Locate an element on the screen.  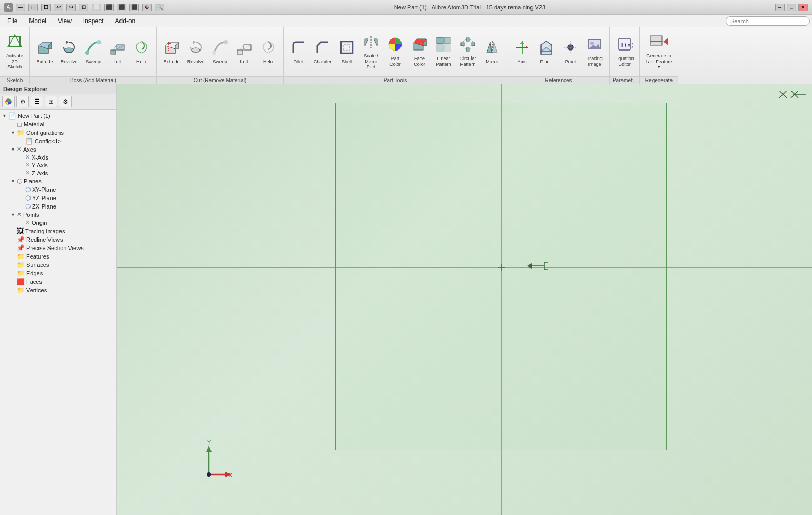
sweep-boss-button: Sweep is located at coordinates (93, 52).